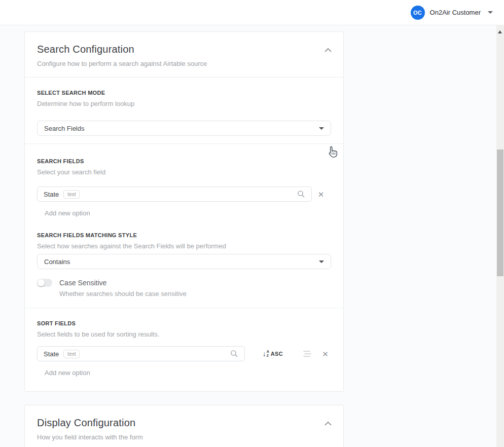  Describe the element at coordinates (184, 55) in the screenshot. I see `search-card-header: Search Configuration Configure how to pe…` at that location.